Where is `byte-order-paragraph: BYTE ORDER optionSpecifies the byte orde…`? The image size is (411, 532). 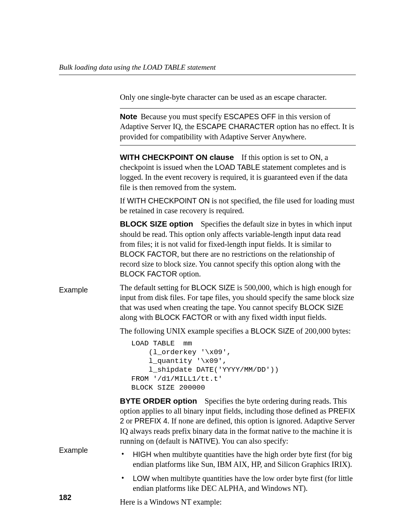 byte-order-paragraph: BYTE ORDER optionSpecifies the byte orde… is located at coordinates (238, 421).